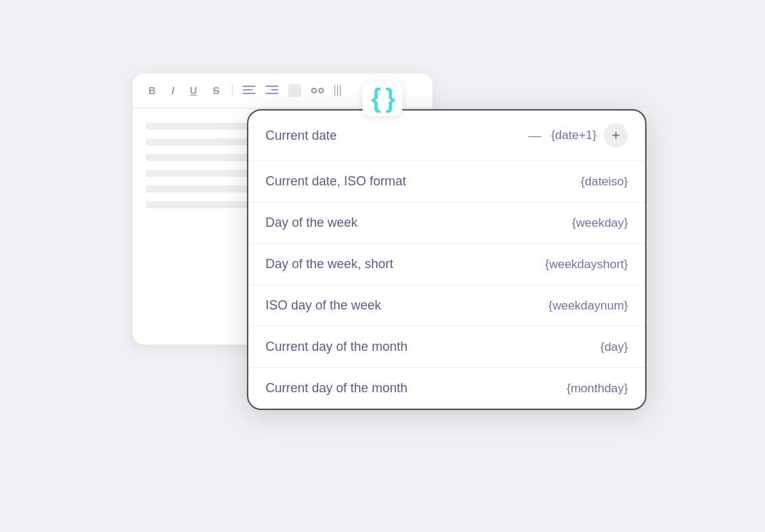 This screenshot has height=532, width=765. What do you see at coordinates (342, 91) in the screenshot?
I see `table-icon` at bounding box center [342, 91].